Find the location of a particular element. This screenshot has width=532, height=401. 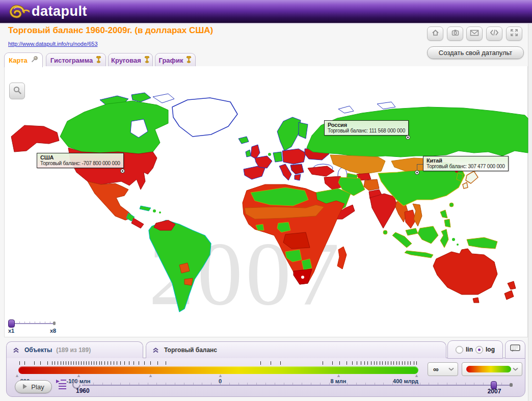

playlist-icon is located at coordinates (61, 386).